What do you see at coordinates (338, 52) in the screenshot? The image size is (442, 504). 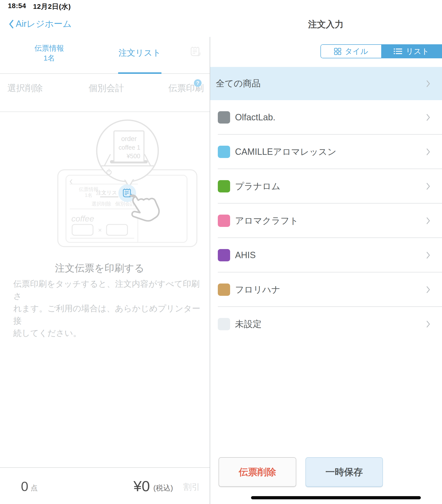 I see `tile-grid-icon` at bounding box center [338, 52].